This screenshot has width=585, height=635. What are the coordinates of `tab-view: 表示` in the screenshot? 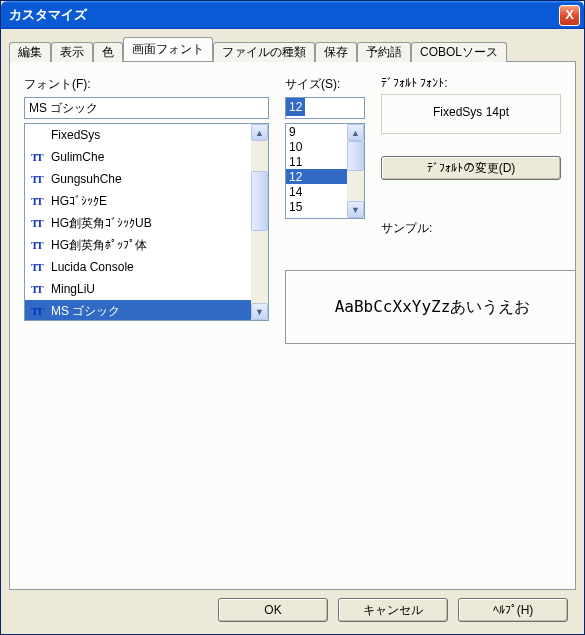 It's located at (72, 52).